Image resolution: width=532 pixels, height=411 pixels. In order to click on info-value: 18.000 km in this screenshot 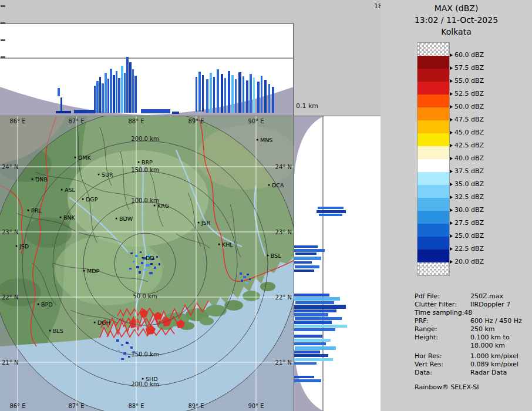, I will do `click(487, 346)`.